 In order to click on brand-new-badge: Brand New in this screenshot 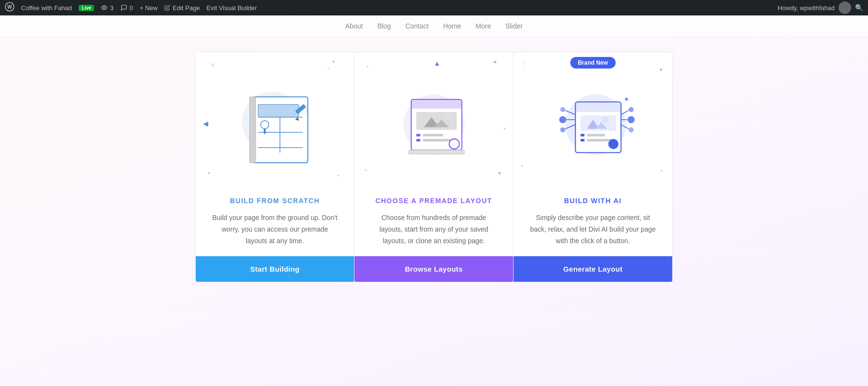, I will do `click(593, 63)`.